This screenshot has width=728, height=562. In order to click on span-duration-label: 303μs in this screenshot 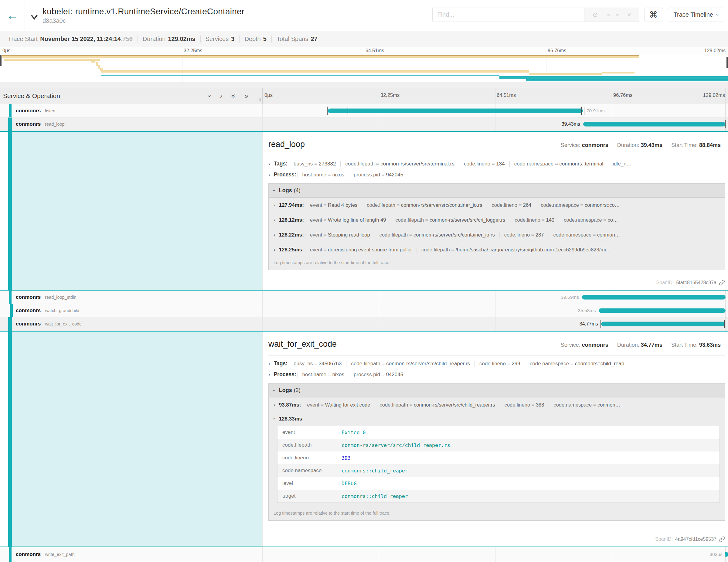, I will do `click(716, 554)`.